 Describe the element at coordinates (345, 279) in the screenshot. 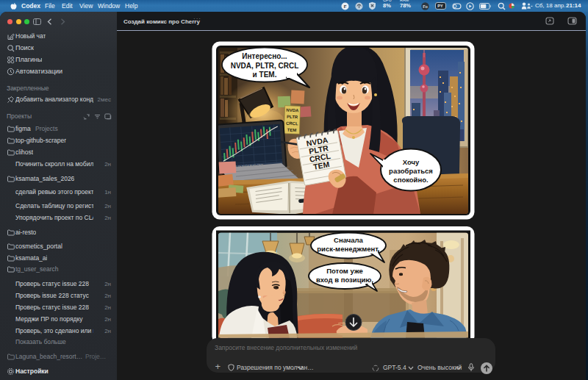

I see `svg-text: вход в позицию.` at that location.